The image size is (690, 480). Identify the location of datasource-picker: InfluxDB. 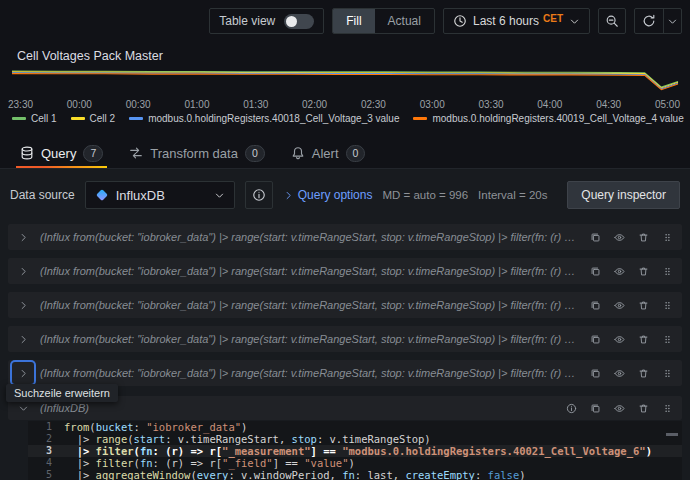
(160, 195).